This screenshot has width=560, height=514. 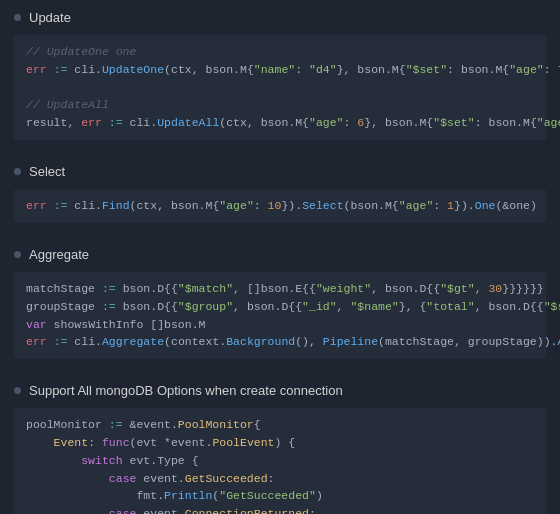 I want to click on bullet-select, so click(x=18, y=172).